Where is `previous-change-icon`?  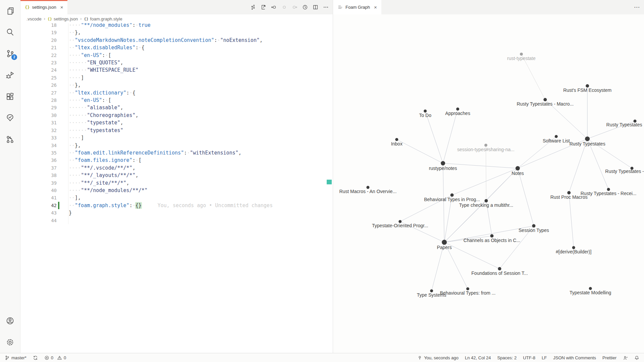 previous-change-icon is located at coordinates (274, 7).